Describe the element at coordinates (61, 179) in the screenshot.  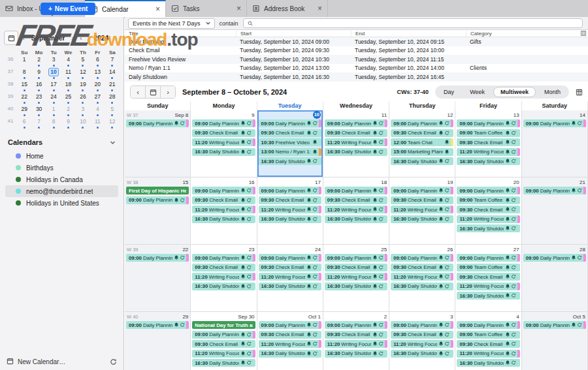
I see `calendar-list-item: Holidays in Canada` at that location.